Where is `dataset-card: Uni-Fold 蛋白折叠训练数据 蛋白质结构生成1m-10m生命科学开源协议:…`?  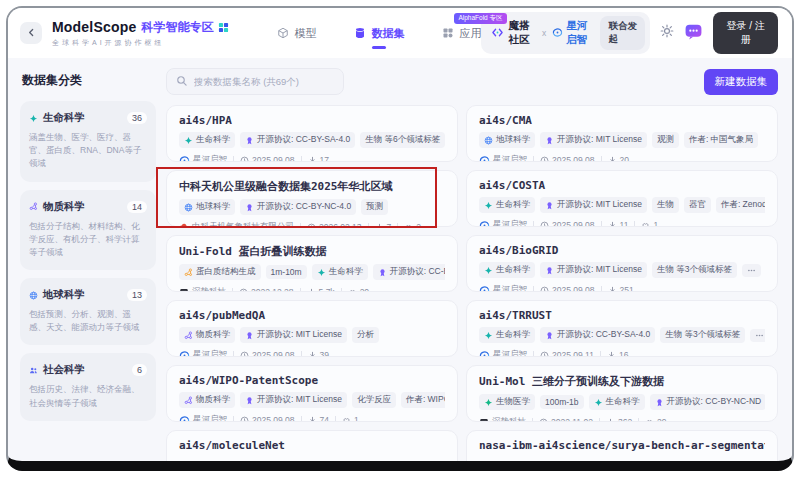 dataset-card: Uni-Fold 蛋白折叠训练数据 蛋白质结构生成1m-10m生命科学开源协议:… is located at coordinates (312, 264).